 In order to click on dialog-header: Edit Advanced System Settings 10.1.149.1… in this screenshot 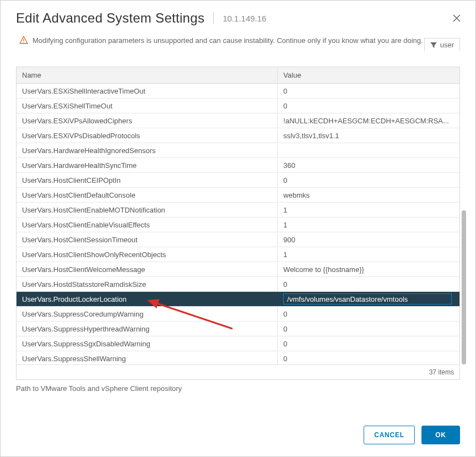, I will do `click(238, 16)`.